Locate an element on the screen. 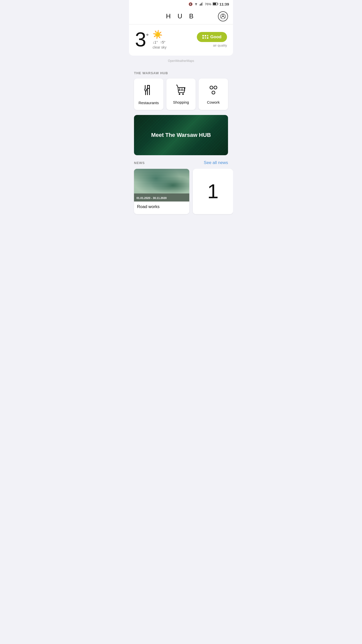 Image resolution: width=362 pixels, height=644 pixels. weather-card: 3 ° ☀️ ↓1° ↑5° clear sky Good is located at coordinates (181, 40).